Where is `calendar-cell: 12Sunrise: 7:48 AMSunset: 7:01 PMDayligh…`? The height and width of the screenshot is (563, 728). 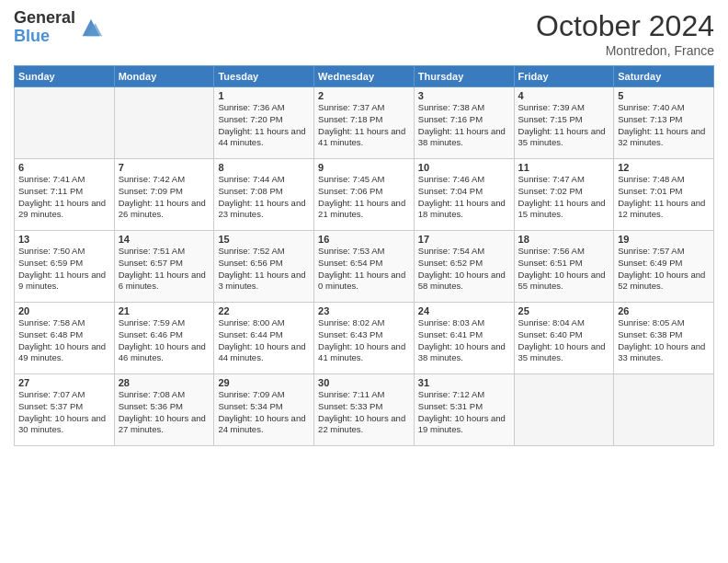
calendar-cell: 12Sunrise: 7:48 AMSunset: 7:01 PMDayligh… is located at coordinates (664, 195).